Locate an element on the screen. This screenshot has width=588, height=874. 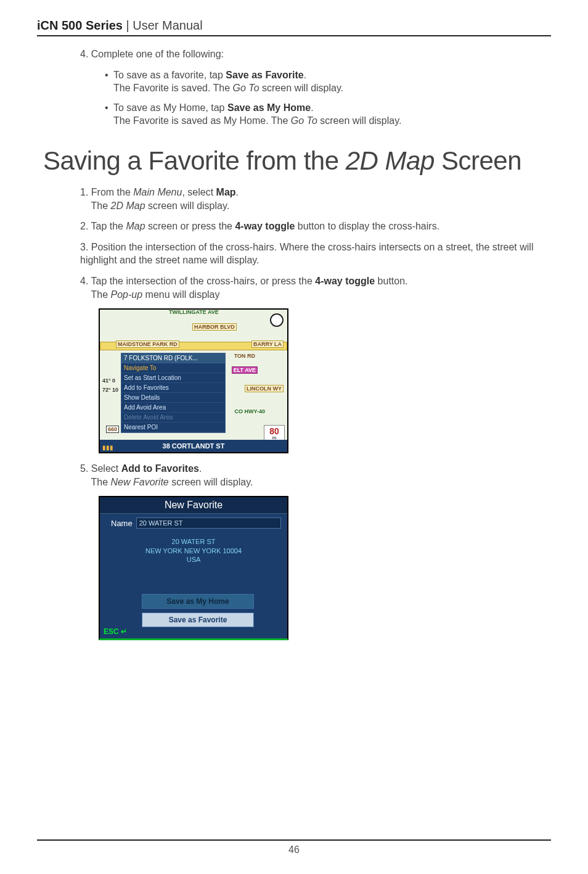
header-subtitle: User Manual is located at coordinates (168, 25).